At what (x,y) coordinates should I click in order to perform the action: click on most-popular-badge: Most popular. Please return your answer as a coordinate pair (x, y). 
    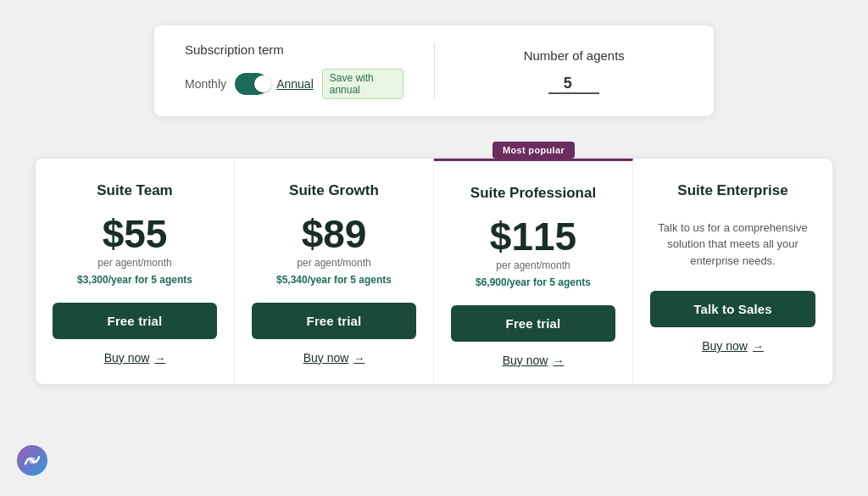
    Looking at the image, I should click on (534, 150).